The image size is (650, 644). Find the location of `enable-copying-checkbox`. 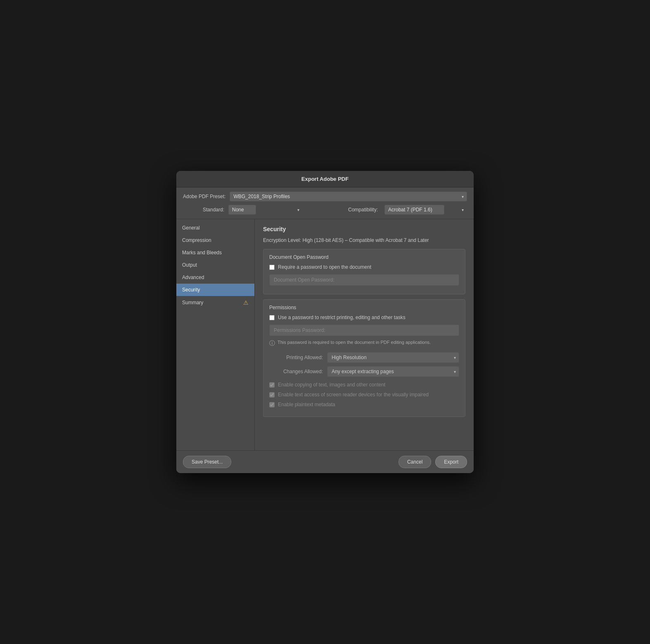

enable-copying-checkbox is located at coordinates (272, 385).